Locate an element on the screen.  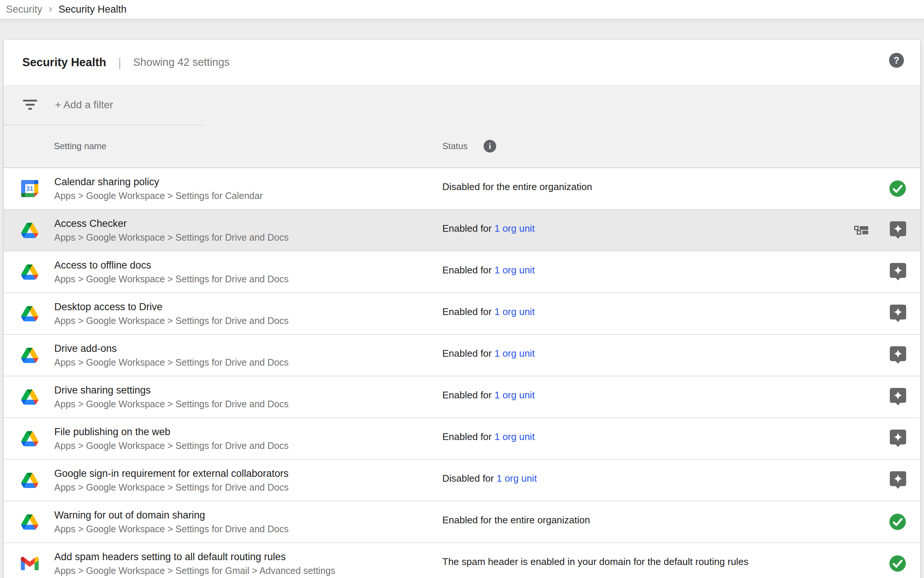
setting-name: Access Checker is located at coordinates (171, 224).